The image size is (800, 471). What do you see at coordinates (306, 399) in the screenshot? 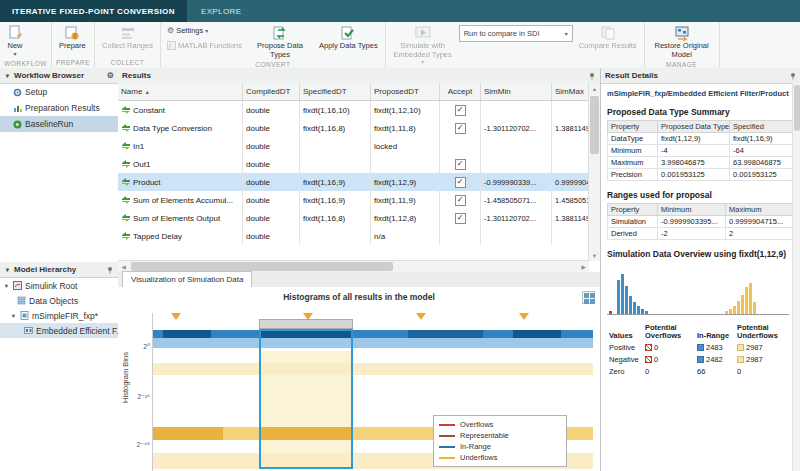
I see `selection-box` at bounding box center [306, 399].